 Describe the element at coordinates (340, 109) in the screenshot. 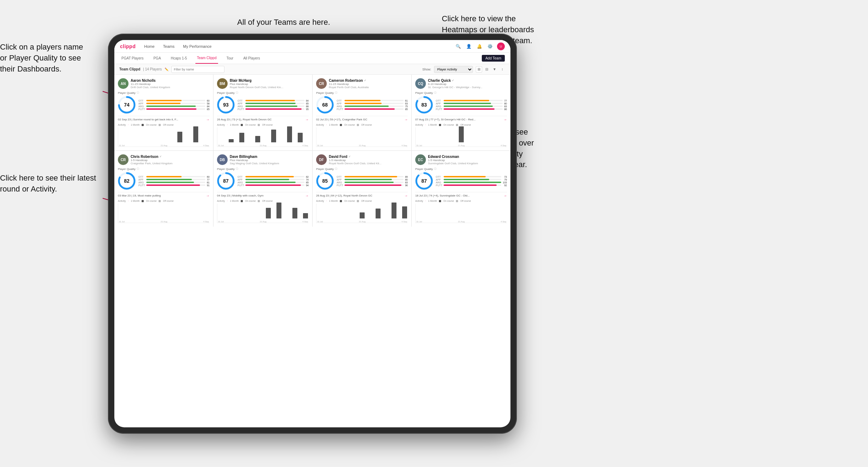

I see `stat-label-putt: PUTT` at that location.